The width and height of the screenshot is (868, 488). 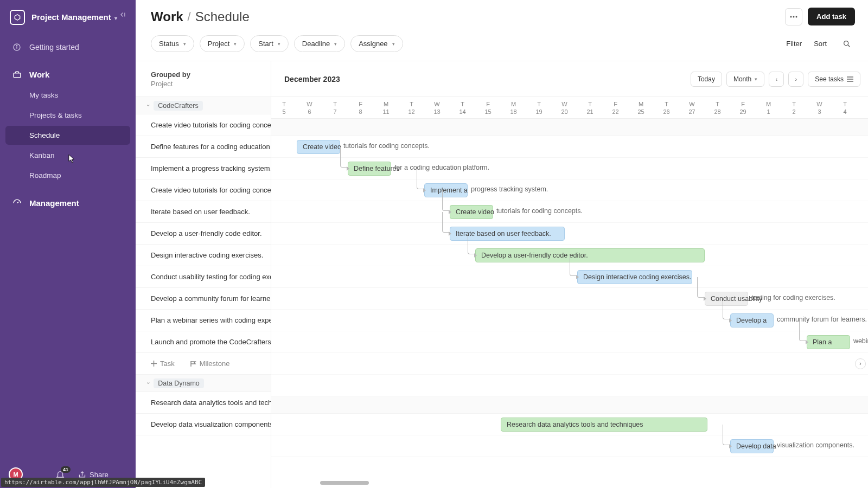 What do you see at coordinates (210, 84) in the screenshot?
I see `grouped-by-value: Project` at bounding box center [210, 84].